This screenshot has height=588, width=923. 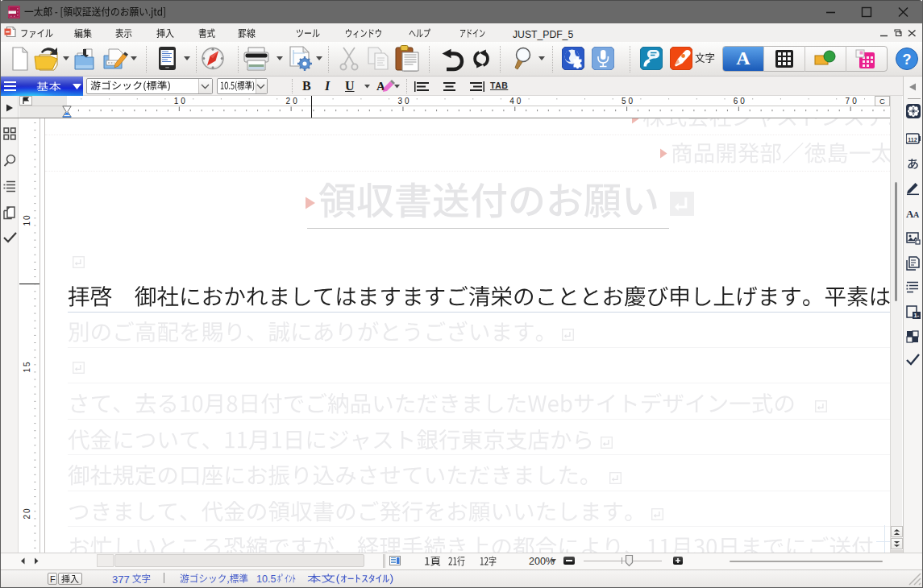 I want to click on svg-text: 112, so click(x=913, y=140).